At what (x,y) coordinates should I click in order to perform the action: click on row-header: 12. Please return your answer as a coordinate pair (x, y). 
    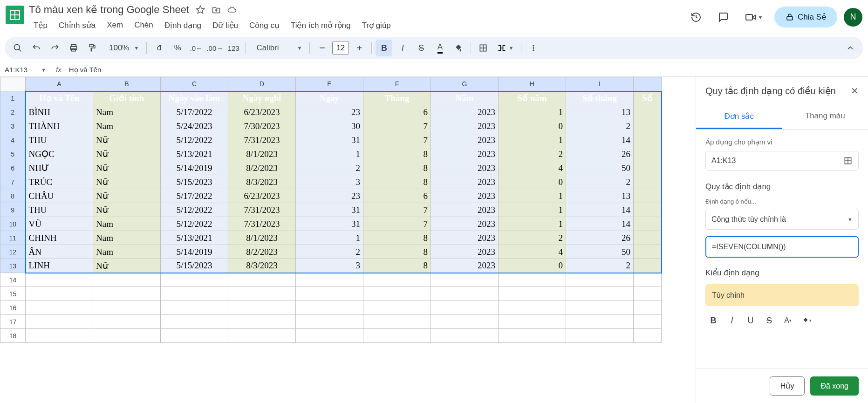
    Looking at the image, I should click on (13, 252).